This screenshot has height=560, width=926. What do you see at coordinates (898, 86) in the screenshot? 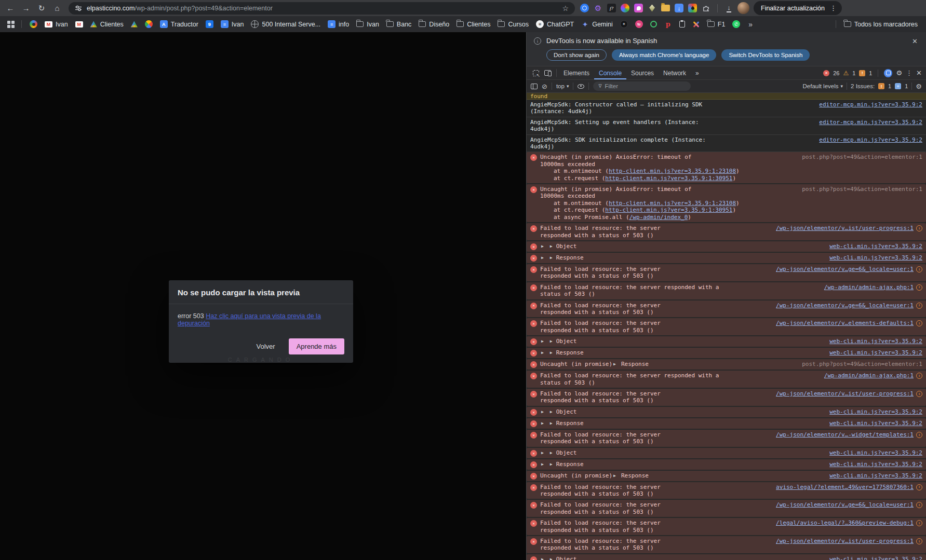
I see `issues-blue-icon: ≡` at bounding box center [898, 86].